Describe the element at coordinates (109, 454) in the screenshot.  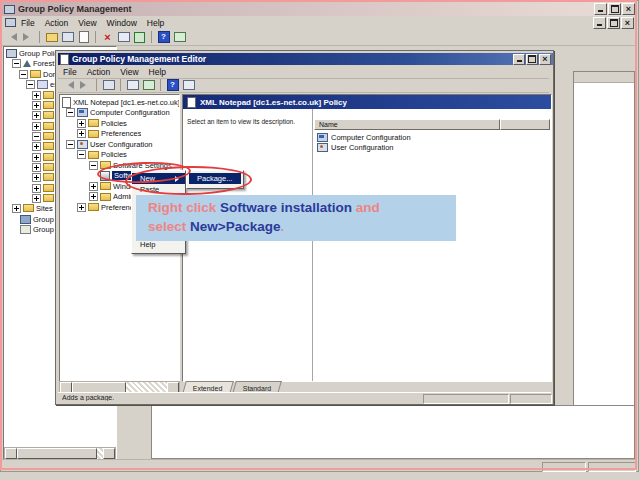
I see `scroll-right-icon` at that location.